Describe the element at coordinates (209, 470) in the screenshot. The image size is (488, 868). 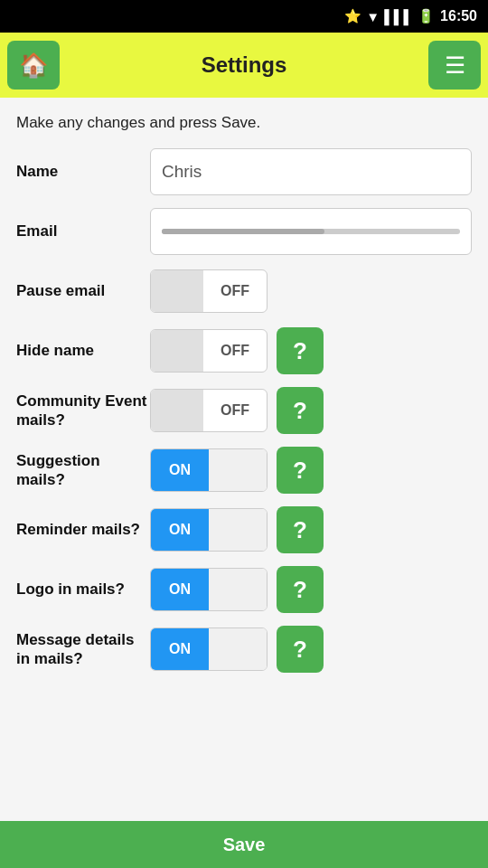
I see `suggestion-mails-toggle: ON` at that location.